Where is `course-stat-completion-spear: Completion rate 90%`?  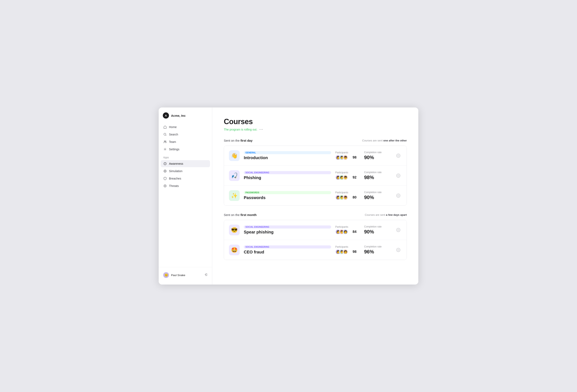
course-stat-completion-spear: Completion rate 90% is located at coordinates (378, 230).